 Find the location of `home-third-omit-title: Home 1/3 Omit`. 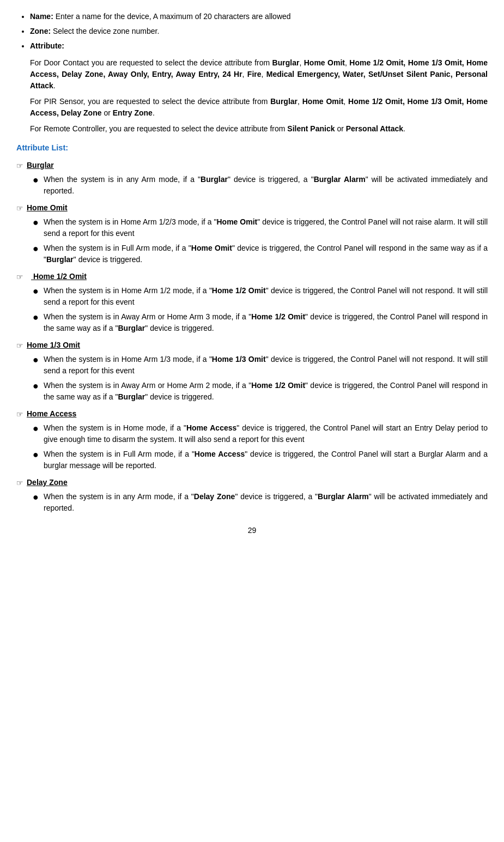

home-third-omit-title: Home 1/3 Omit is located at coordinates (53, 346).